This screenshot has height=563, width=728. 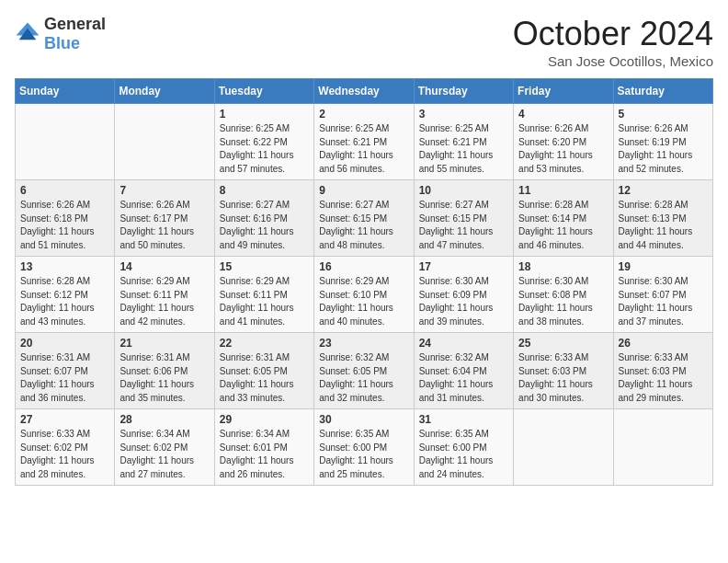 I want to click on weekday-header-row: SundayMondayTuesdayWednesdayThursdayFrid…, so click(x=364, y=92).